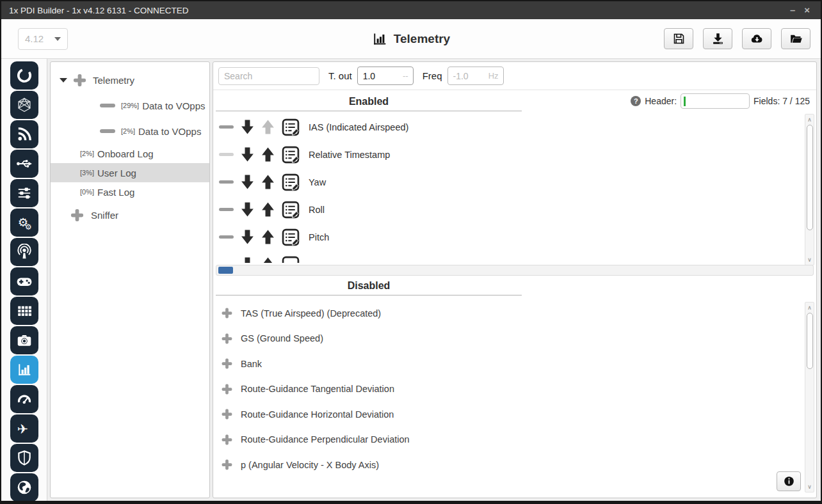 The image size is (822, 504). Describe the element at coordinates (515, 313) in the screenshot. I see `disabled-row: TAS (True Airspeed) (Deprecated)` at that location.